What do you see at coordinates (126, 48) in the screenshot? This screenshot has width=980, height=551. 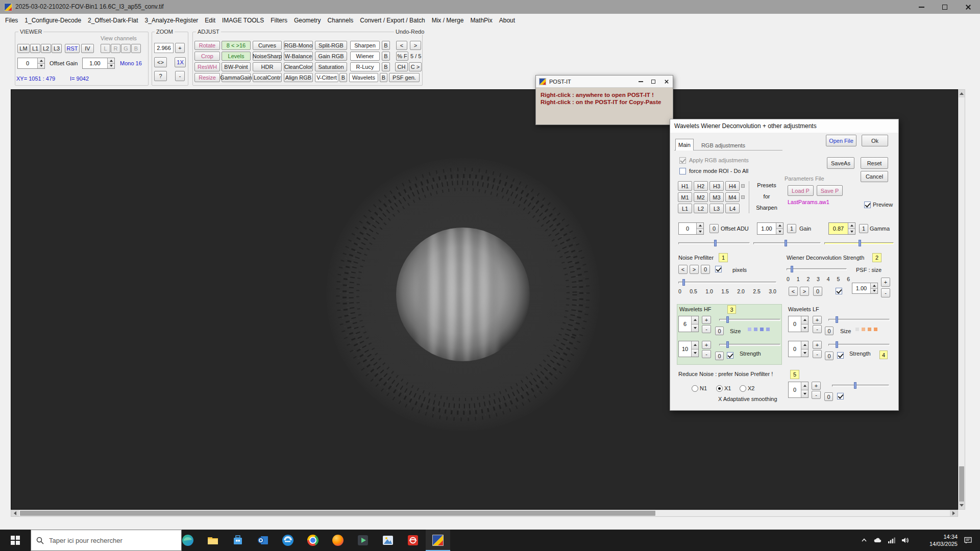 I see `channel-g-button: G` at bounding box center [126, 48].